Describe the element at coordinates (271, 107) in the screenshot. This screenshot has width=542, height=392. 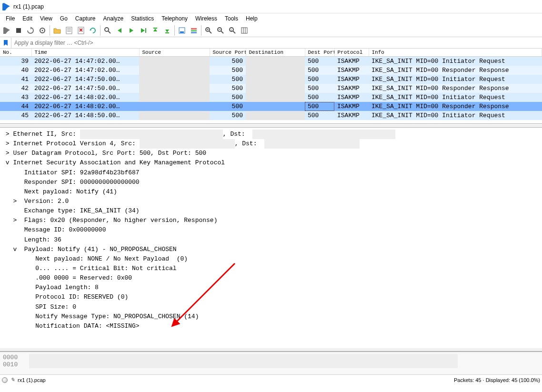
I see `packet-row: 442022-06-27 14:48:02.00…500500ISAKMPIKE…` at that location.